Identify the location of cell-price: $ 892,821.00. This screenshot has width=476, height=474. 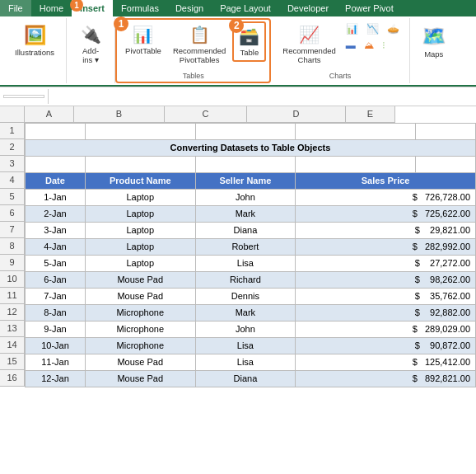
(385, 378).